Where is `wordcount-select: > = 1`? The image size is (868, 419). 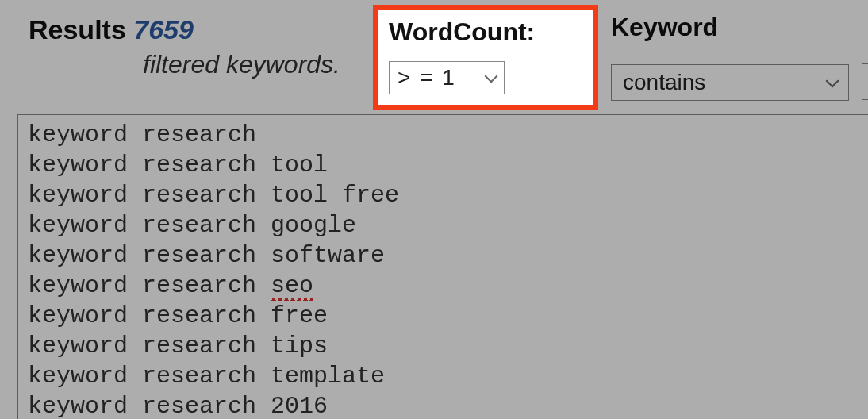 wordcount-select: > = 1 is located at coordinates (447, 78).